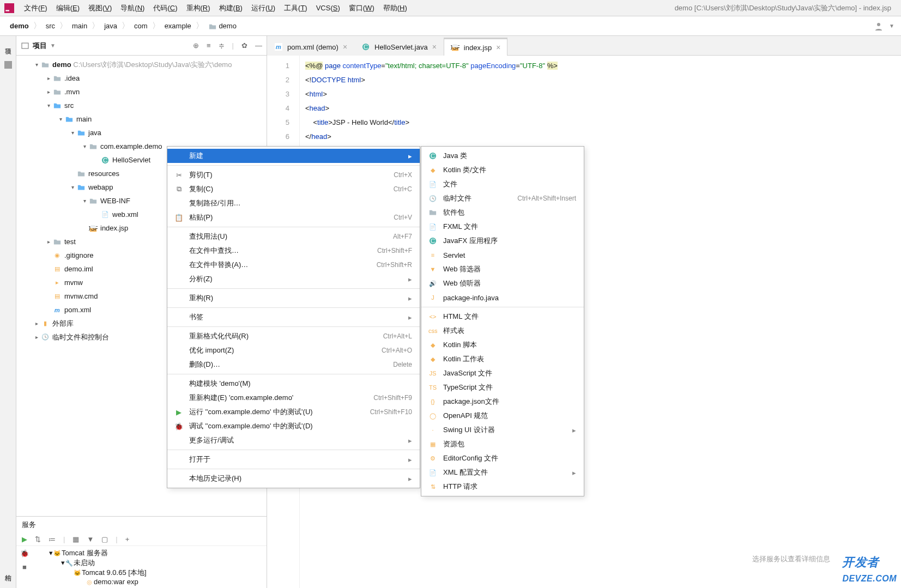 The image size is (901, 588). What do you see at coordinates (178, 26) in the screenshot?
I see `crumb-example: example` at bounding box center [178, 26].